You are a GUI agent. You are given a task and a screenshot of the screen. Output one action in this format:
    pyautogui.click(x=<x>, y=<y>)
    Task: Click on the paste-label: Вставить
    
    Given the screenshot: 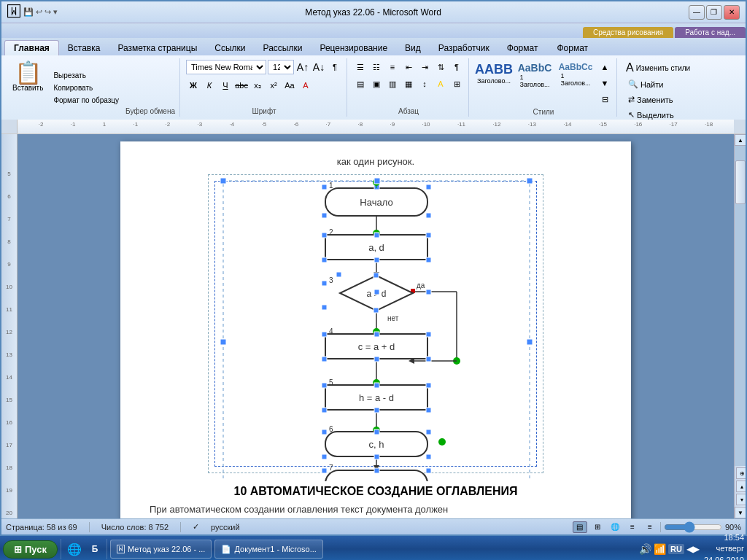 What is the action you would take?
    pyautogui.click(x=28, y=88)
    